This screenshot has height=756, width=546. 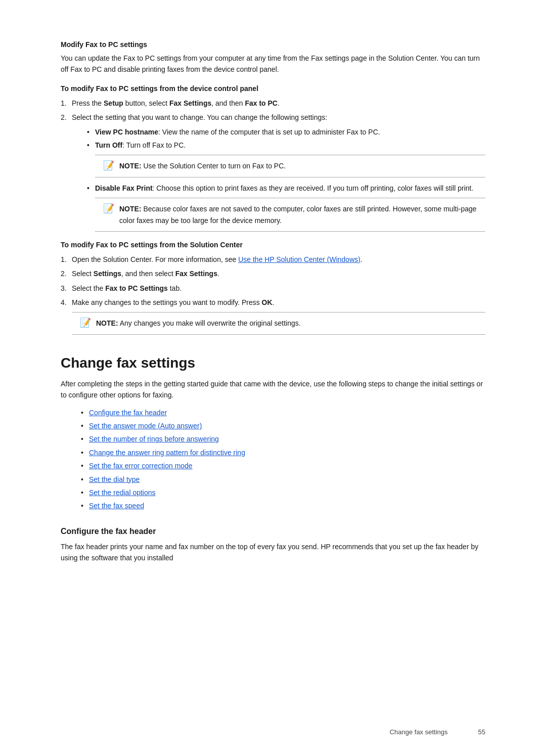 I want to click on step1-fax-settings: Fax Settings, so click(x=190, y=103).